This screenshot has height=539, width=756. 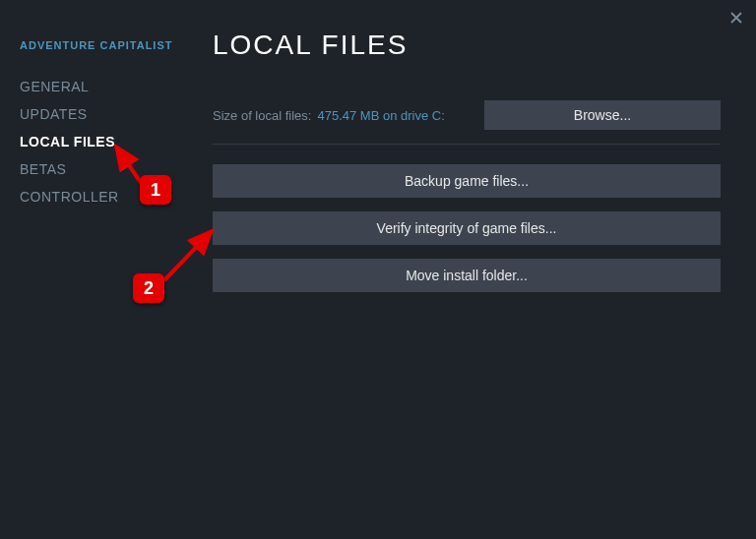 What do you see at coordinates (156, 190) in the screenshot?
I see `annotation-badge-1: 1` at bounding box center [156, 190].